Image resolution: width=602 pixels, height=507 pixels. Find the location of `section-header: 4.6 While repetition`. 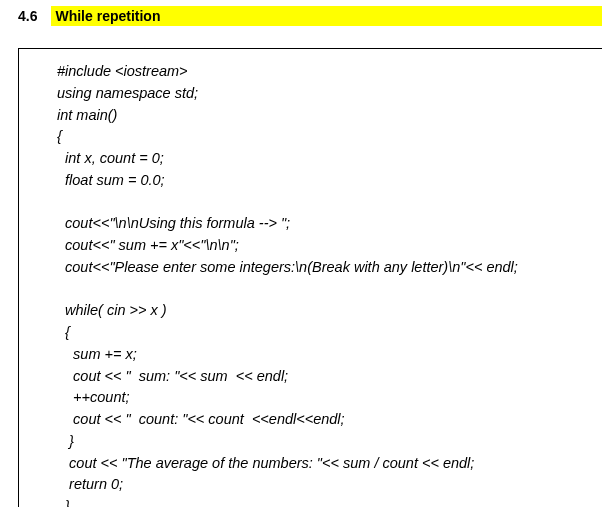

section-header: 4.6 While repetition is located at coordinates (301, 16).